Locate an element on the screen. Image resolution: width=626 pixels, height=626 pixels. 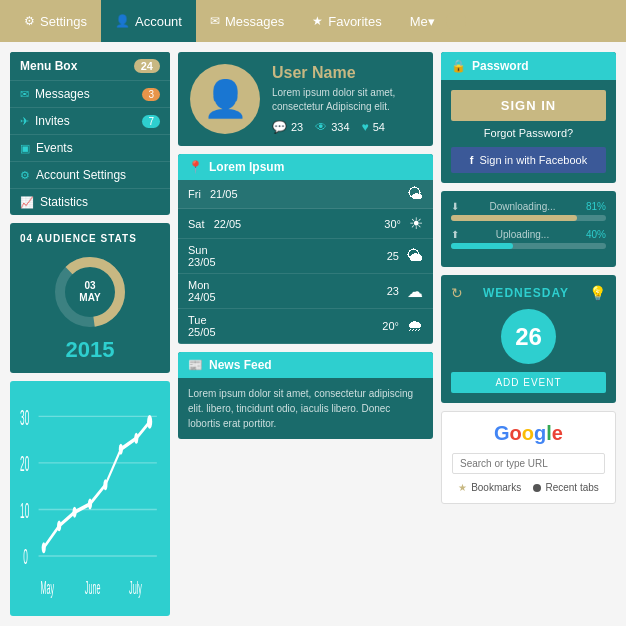
donut-label: 03 MAY is located at coordinates (90, 292).